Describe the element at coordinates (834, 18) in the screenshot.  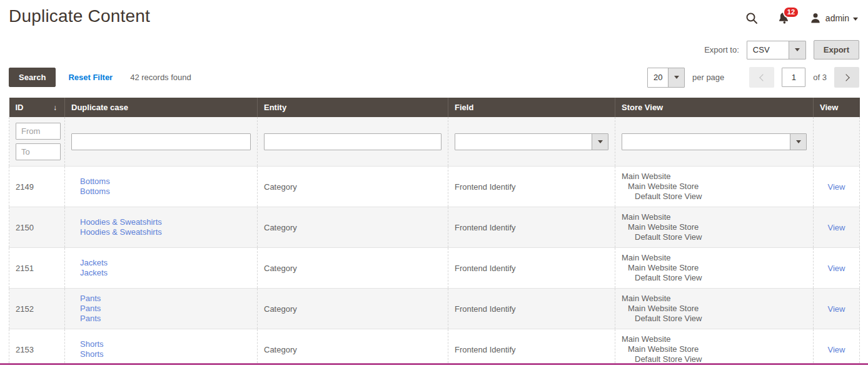
I see `admin-menu: admin` at that location.